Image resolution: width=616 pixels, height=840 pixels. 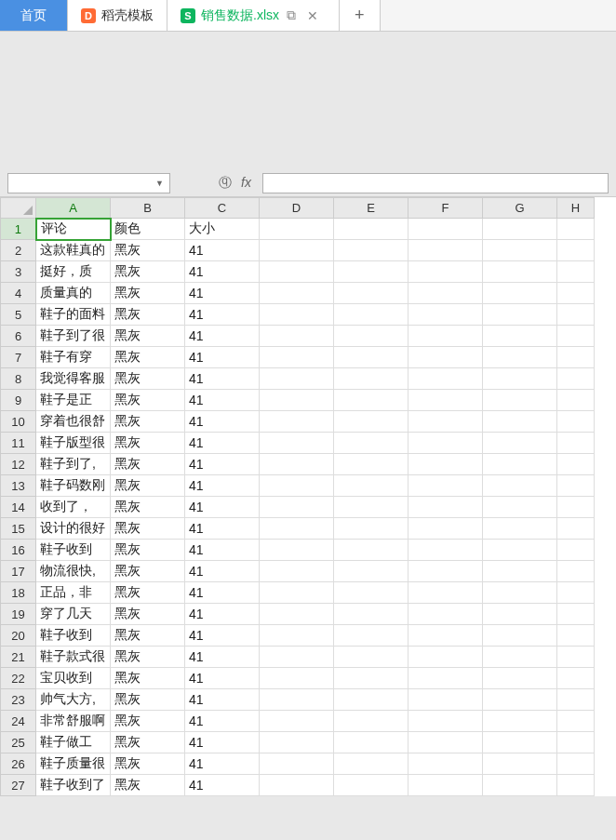 What do you see at coordinates (74, 614) in the screenshot?
I see `cell-A19: 穿了几天` at bounding box center [74, 614].